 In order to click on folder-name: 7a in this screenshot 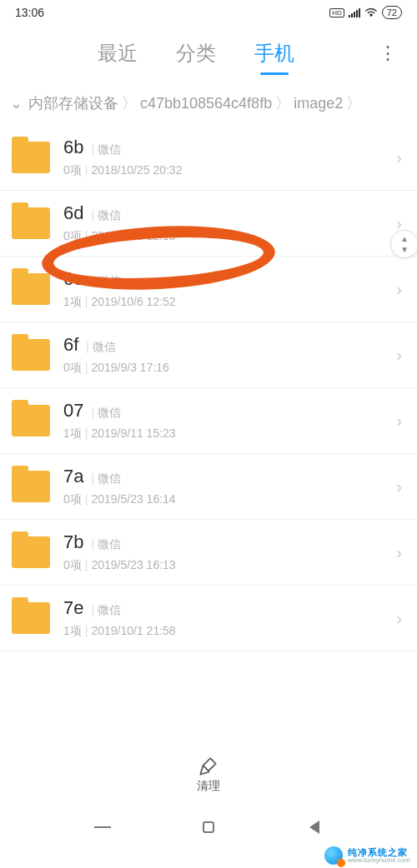, I will do `click(73, 476)`.